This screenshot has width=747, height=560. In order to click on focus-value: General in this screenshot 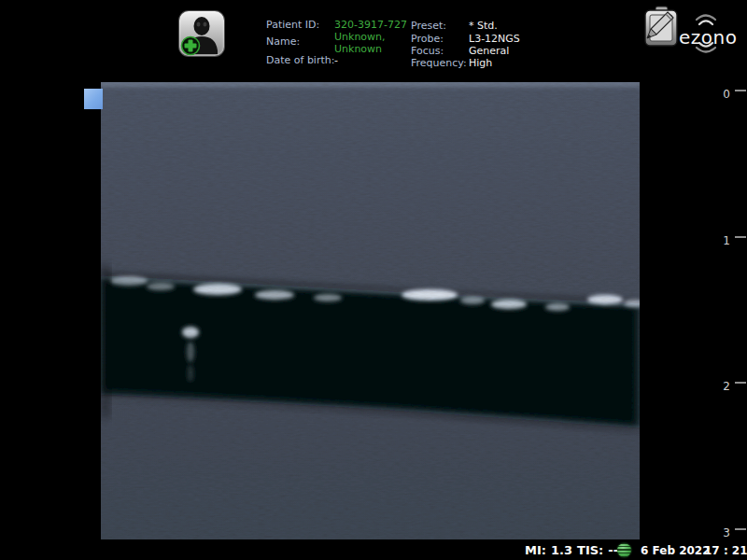, I will do `click(489, 50)`.